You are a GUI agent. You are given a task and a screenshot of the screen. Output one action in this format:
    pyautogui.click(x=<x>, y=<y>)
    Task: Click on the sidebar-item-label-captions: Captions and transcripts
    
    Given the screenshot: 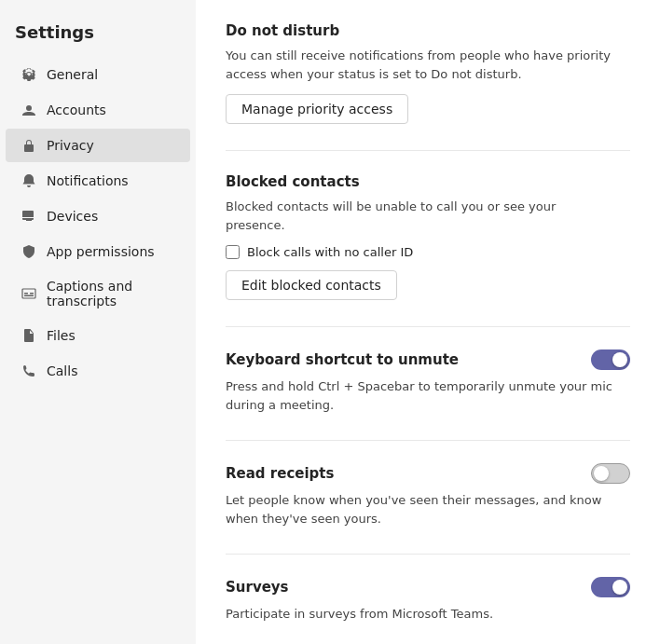 What is the action you would take?
    pyautogui.click(x=111, y=294)
    